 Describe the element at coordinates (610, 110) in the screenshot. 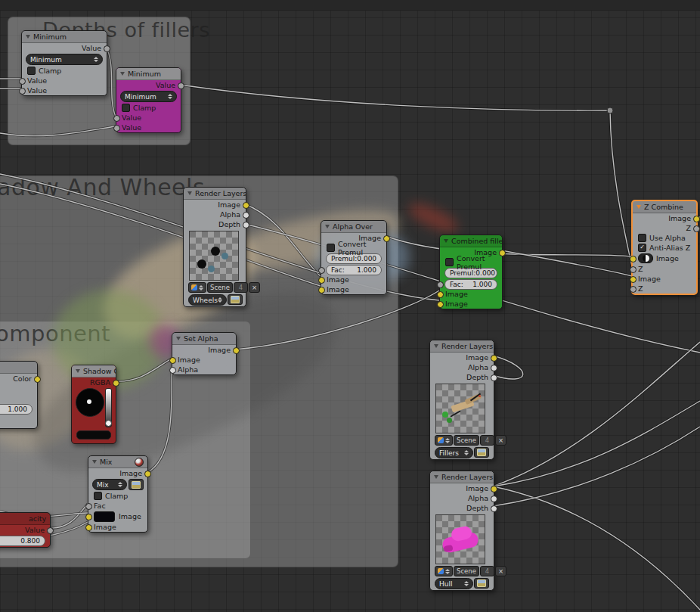

I see `reroute-node` at that location.